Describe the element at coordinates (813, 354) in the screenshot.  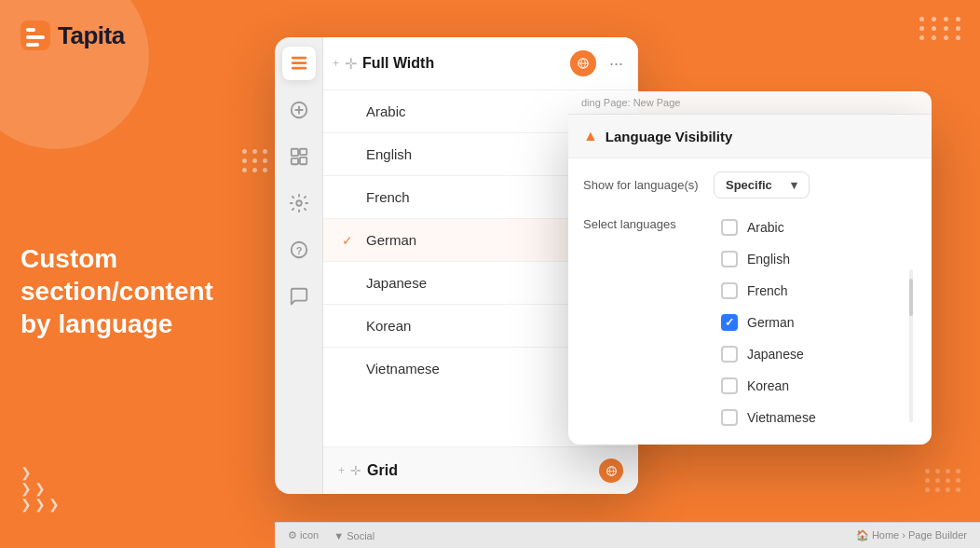
I see `checkbox-item-japanese: Japanese` at that location.